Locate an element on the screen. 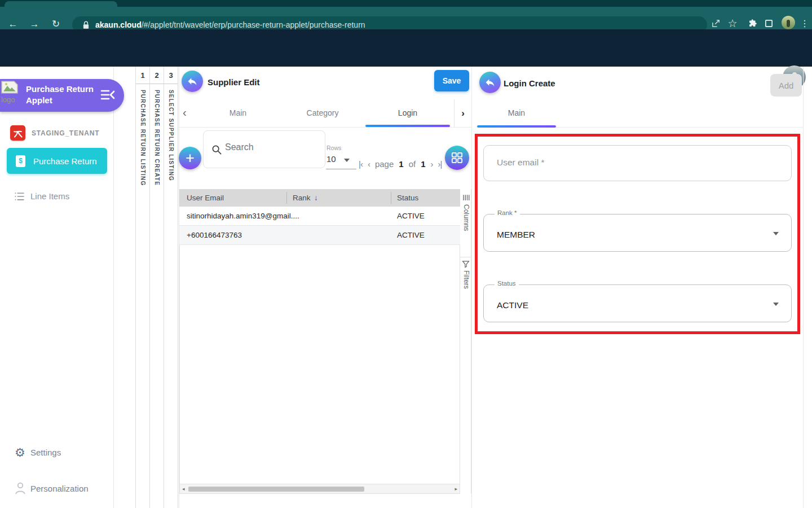  tabs-scroll-right-icon: › is located at coordinates (462, 113).